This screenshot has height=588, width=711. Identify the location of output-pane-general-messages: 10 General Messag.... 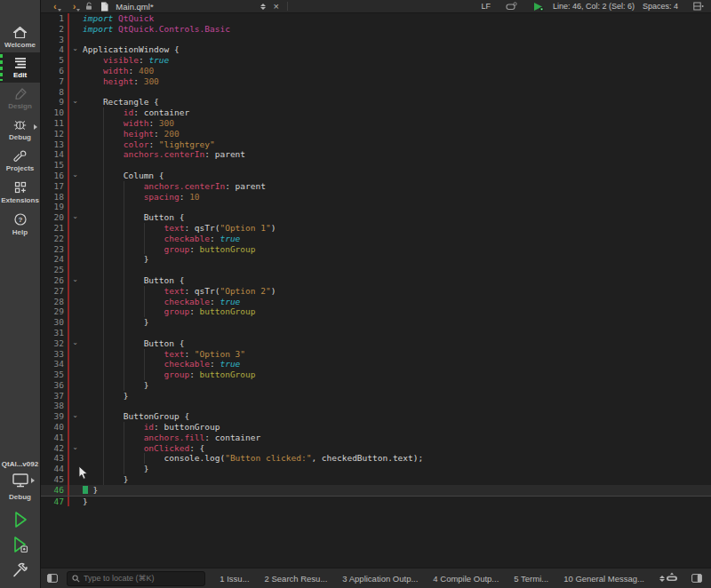
(604, 579).